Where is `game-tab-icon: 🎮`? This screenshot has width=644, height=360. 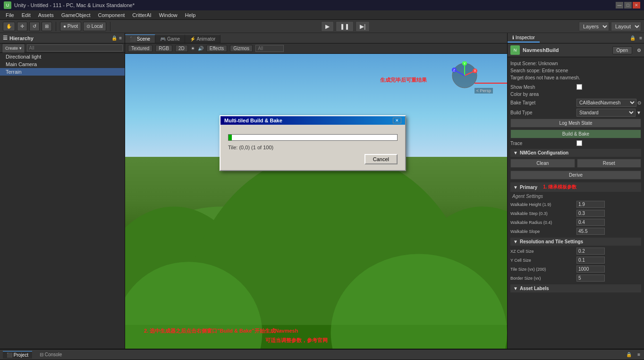 game-tab-icon: 🎮 is located at coordinates (163, 39).